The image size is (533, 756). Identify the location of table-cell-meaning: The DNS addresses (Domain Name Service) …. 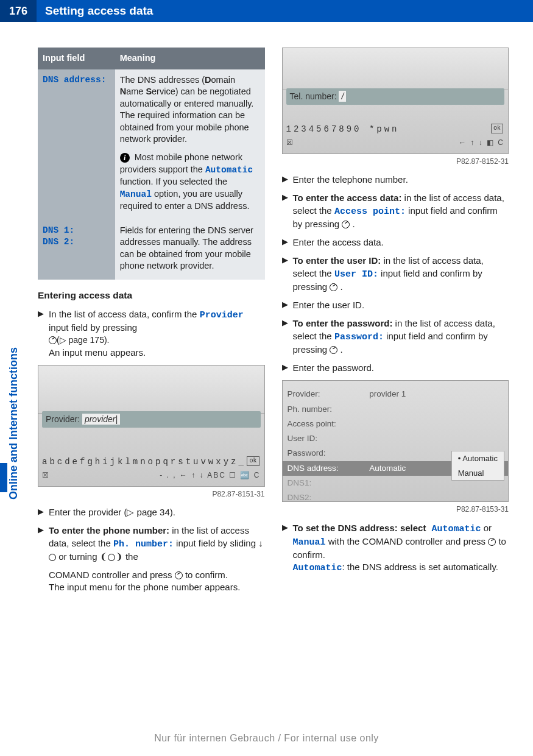
(190, 145).